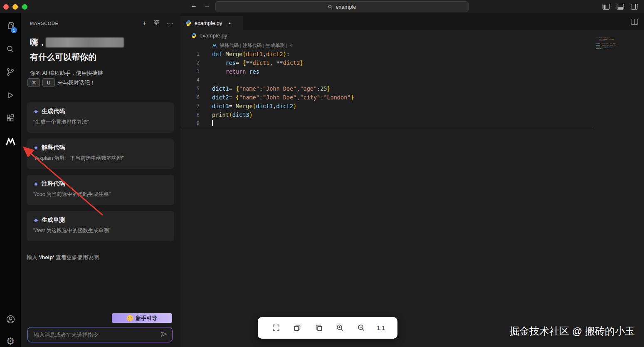 This screenshot has height=347, width=644. What do you see at coordinates (10, 319) in the screenshot?
I see `account-button` at bounding box center [10, 319].